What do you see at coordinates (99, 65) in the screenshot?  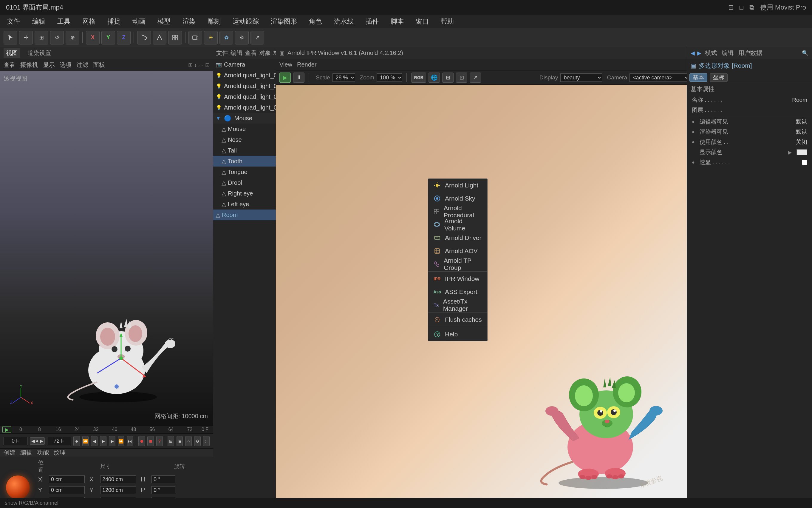 I see `vmenu-panel: 面板` at bounding box center [99, 65].